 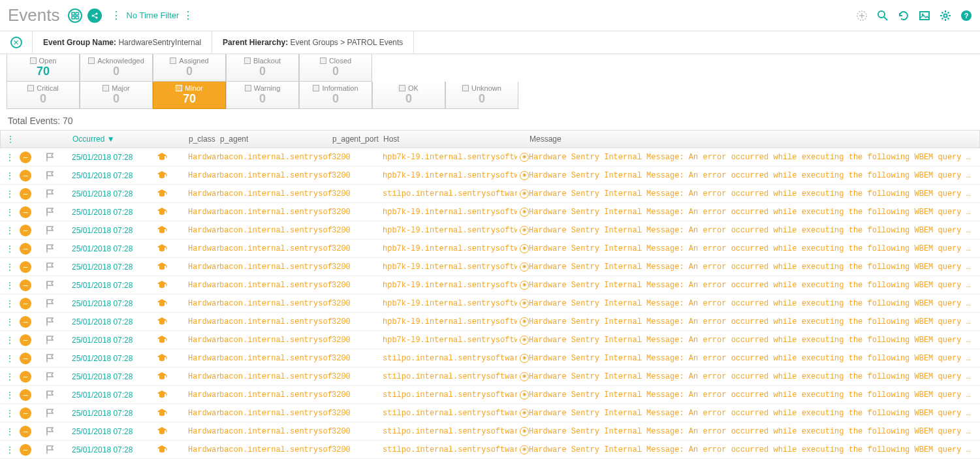 I want to click on settings-icon, so click(x=945, y=16).